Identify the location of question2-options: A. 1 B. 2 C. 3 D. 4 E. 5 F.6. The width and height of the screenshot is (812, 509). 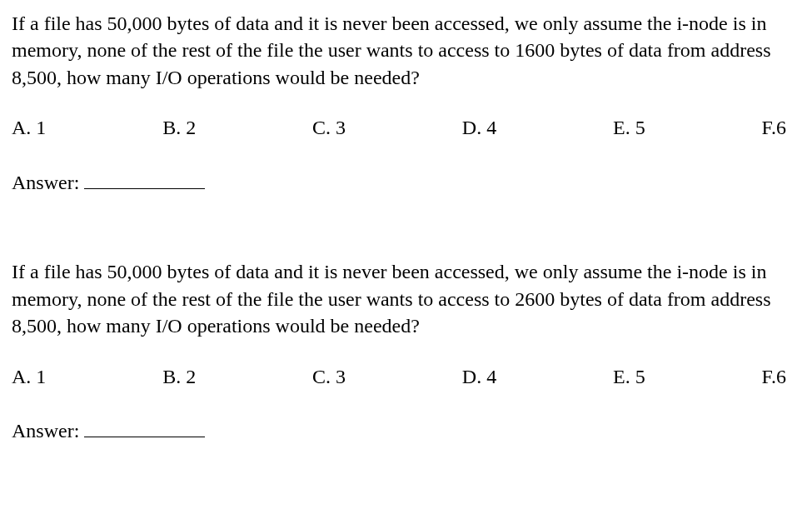
(399, 377).